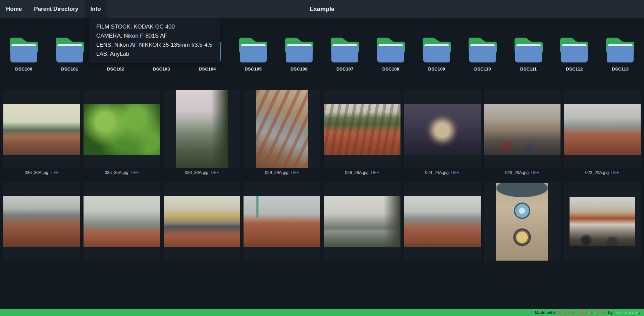 This screenshot has width=644, height=316. Describe the element at coordinates (529, 70) in the screenshot. I see `folder-name: DSC111` at that location.